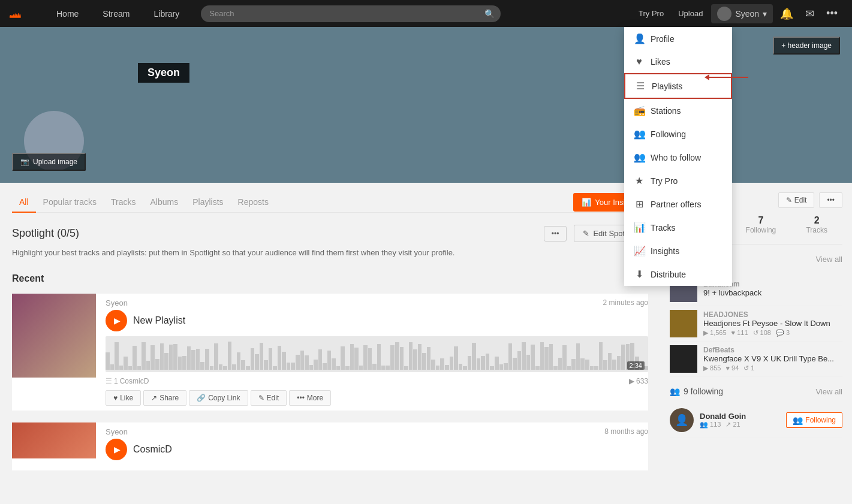  I want to click on tab-tracks: Tracks, so click(124, 203).